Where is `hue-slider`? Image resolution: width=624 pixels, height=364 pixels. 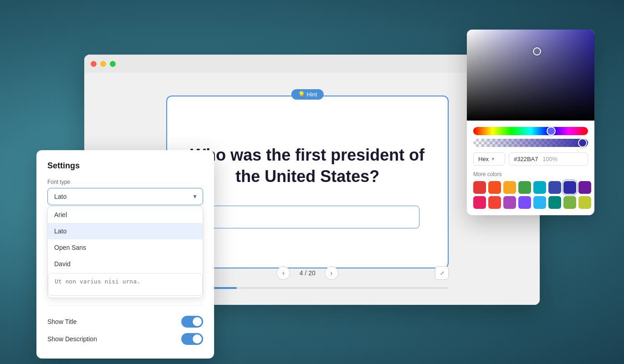
hue-slider is located at coordinates (531, 131).